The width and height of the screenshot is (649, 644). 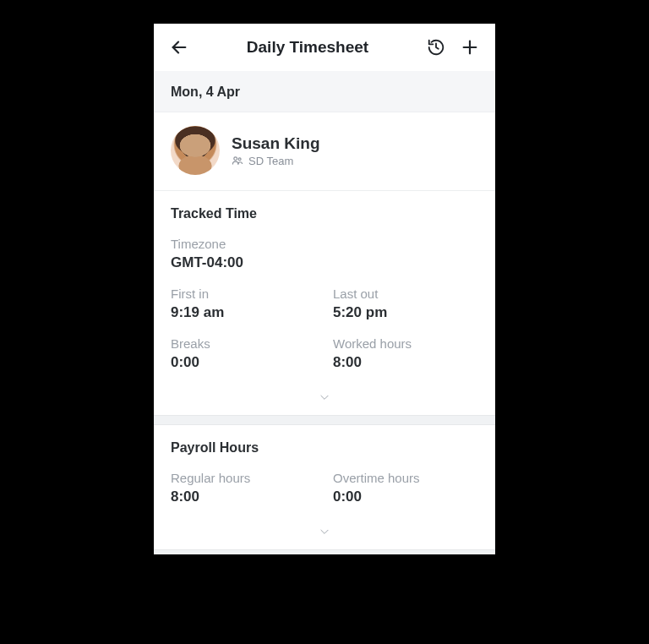 What do you see at coordinates (436, 47) in the screenshot?
I see `history-button` at bounding box center [436, 47].